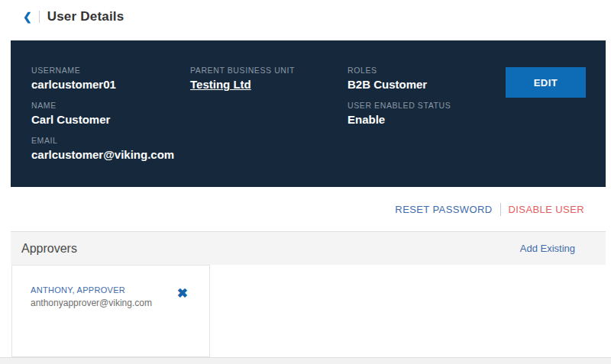 The width and height of the screenshot is (611, 364). Describe the element at coordinates (27, 17) in the screenshot. I see `back-button: ❮` at that location.